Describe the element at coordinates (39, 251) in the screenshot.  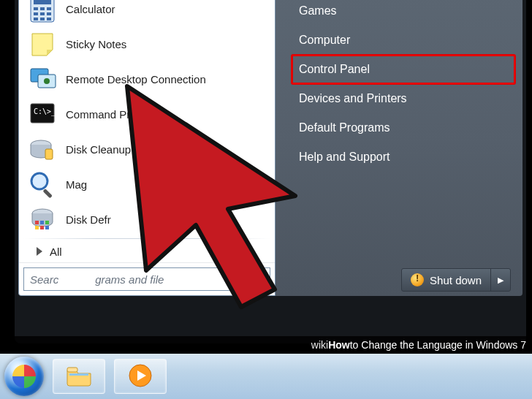
I see `arrow-right-icon` at that location.